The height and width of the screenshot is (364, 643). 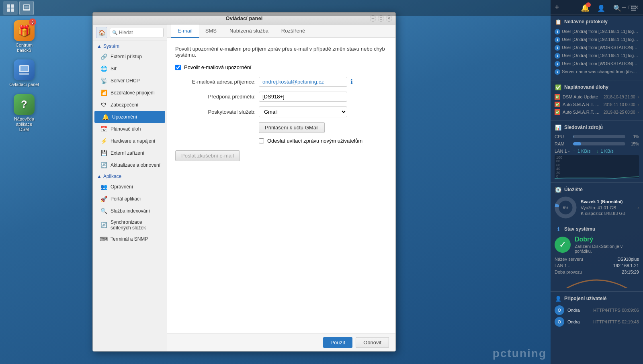 I want to click on status-detail: Zařízení DiskStation je v pořádku., so click(x=607, y=249).